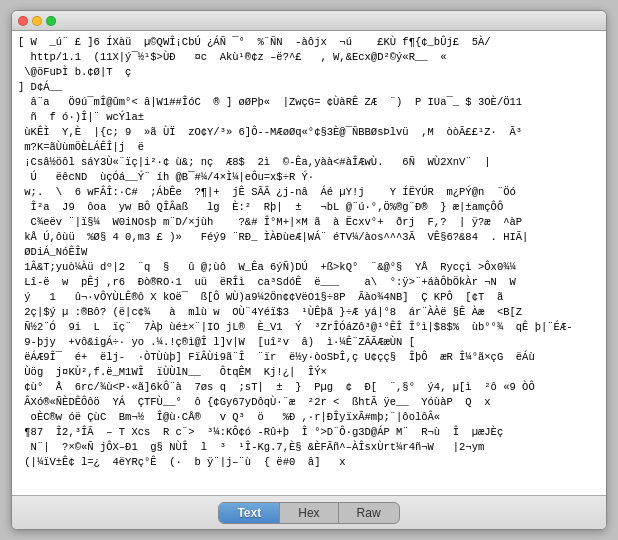 The width and height of the screenshot is (618, 540). Describe the element at coordinates (23, 21) in the screenshot. I see `close-button` at that location.